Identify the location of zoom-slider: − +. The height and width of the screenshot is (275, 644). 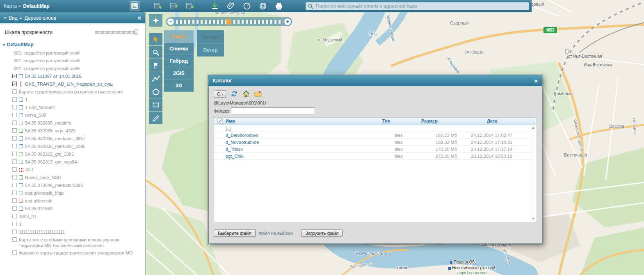
(229, 22).